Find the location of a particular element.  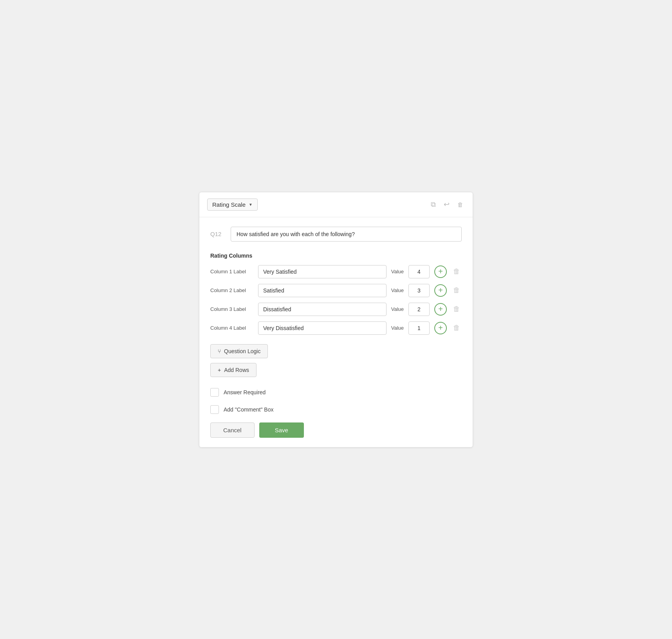

type-dropdown: Rating Scale ▼ is located at coordinates (233, 204).